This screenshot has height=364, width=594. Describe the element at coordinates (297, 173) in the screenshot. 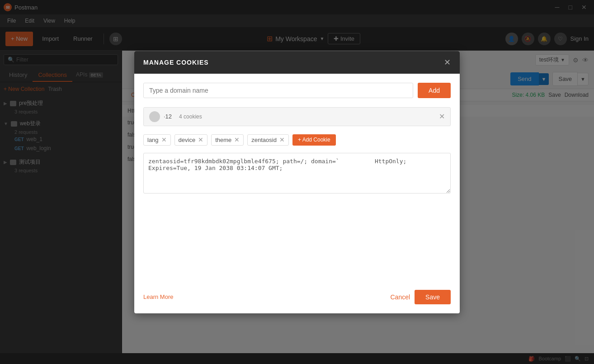

I see `cookie-editor: zentaosid=tfr98kdmbdk02mpglbmle4f675; pa…` at that location.